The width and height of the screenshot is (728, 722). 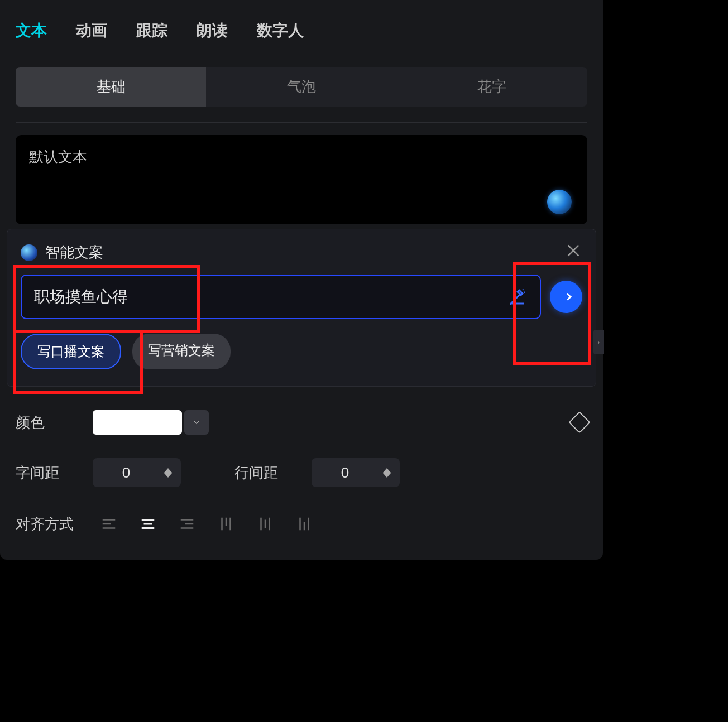 What do you see at coordinates (137, 422) in the screenshot?
I see `color-swatch` at bounding box center [137, 422].